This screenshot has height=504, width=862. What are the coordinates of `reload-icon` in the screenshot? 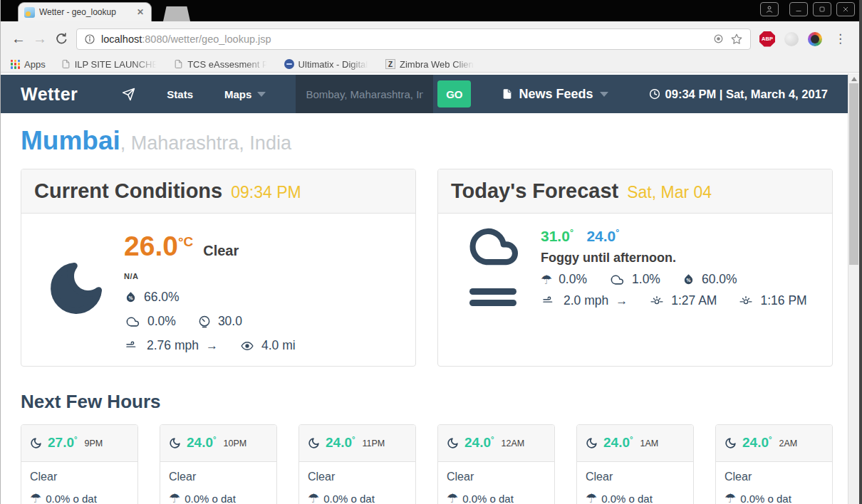 It's located at (61, 38).